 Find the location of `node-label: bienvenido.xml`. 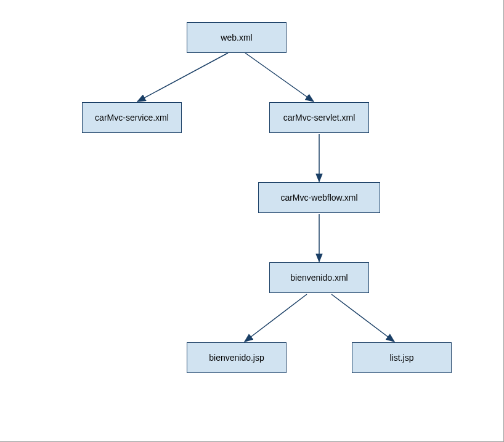

node-label: bienvenido.xml is located at coordinates (319, 278).